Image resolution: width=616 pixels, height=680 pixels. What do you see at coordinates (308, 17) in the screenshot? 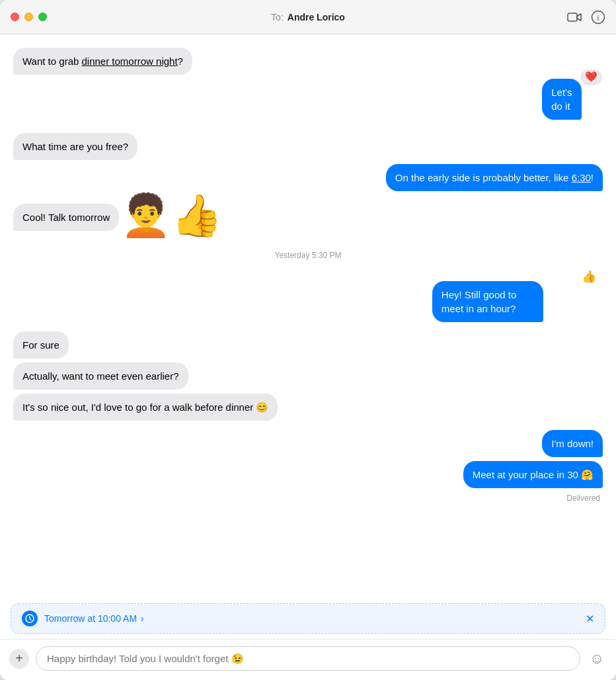
I see `title-bar: To: Andre Lorico i` at bounding box center [308, 17].